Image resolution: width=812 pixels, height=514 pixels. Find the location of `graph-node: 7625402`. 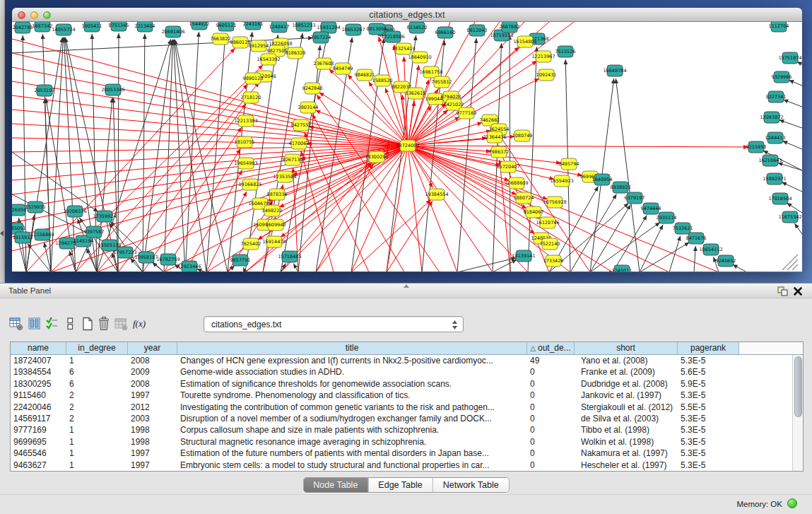

graph-node: 7625402 is located at coordinates (252, 244).